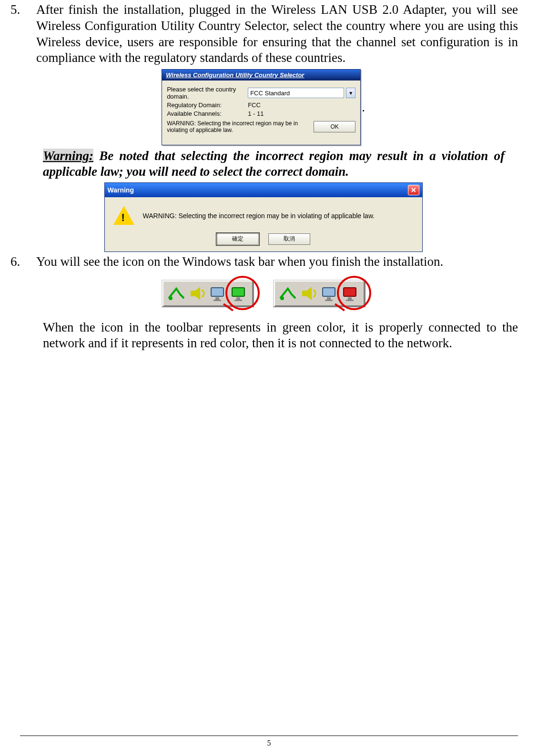 This screenshot has width=538, height=756. I want to click on msgbox-buttons: 確定 取消, so click(264, 241).